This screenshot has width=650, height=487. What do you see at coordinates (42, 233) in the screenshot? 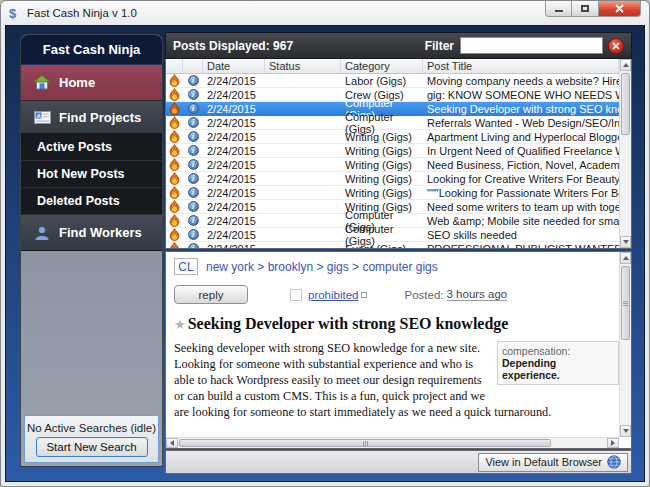
I see `find-workers-icon` at bounding box center [42, 233].